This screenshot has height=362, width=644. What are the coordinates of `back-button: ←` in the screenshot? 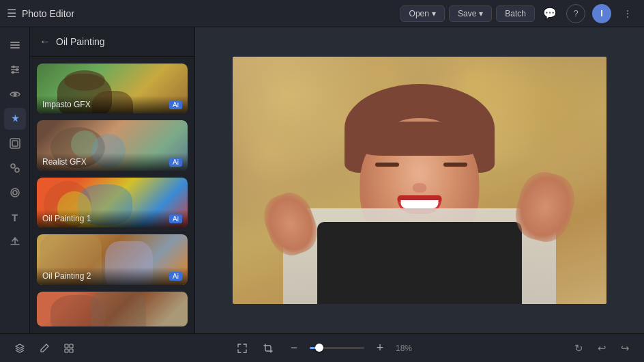 It's located at (45, 42).